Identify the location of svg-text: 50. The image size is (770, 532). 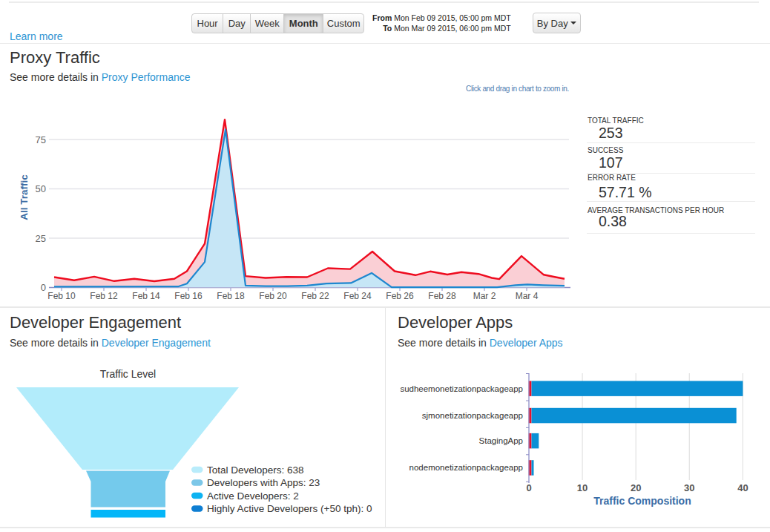
(41, 188).